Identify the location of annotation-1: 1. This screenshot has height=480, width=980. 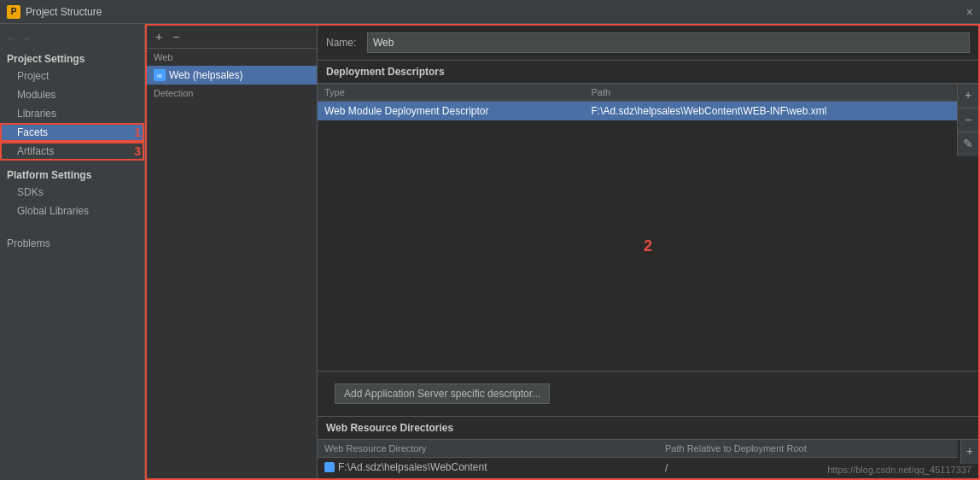
(137, 132).